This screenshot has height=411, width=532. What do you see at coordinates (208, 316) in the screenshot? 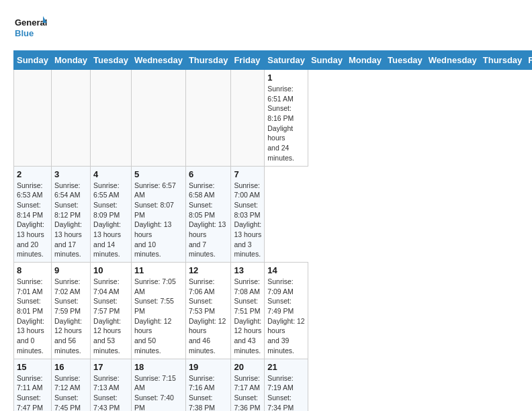
I see `day-info: Sunrise: 7:06 AM Sunset: 7:53 PM Dayligh…` at bounding box center [208, 316].